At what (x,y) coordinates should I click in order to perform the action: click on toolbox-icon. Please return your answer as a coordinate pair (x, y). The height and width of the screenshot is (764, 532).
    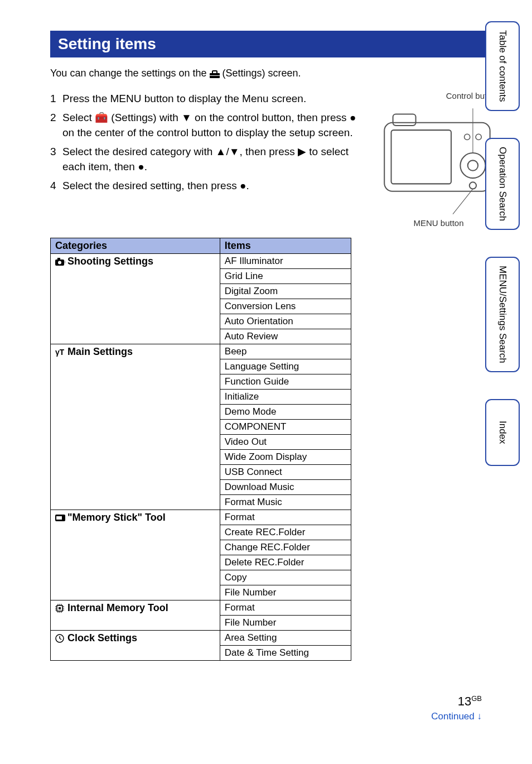
    Looking at the image, I should click on (215, 75).